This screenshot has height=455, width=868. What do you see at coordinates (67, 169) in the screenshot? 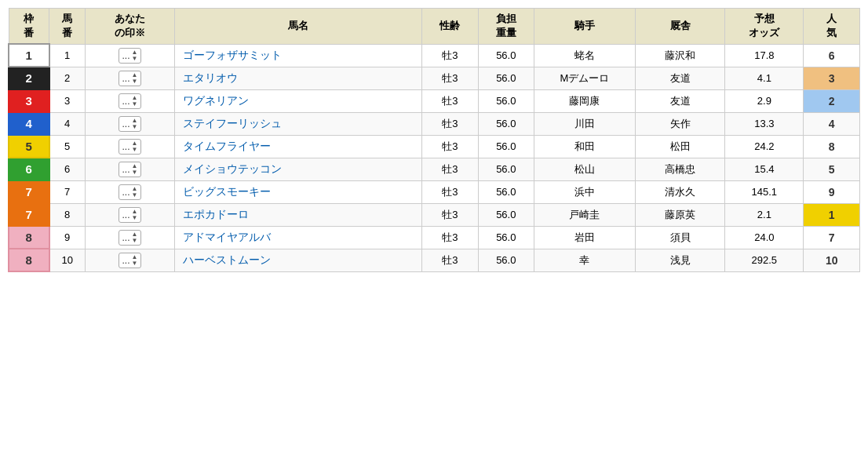
I see `uma-num-cell: 6` at bounding box center [67, 169].